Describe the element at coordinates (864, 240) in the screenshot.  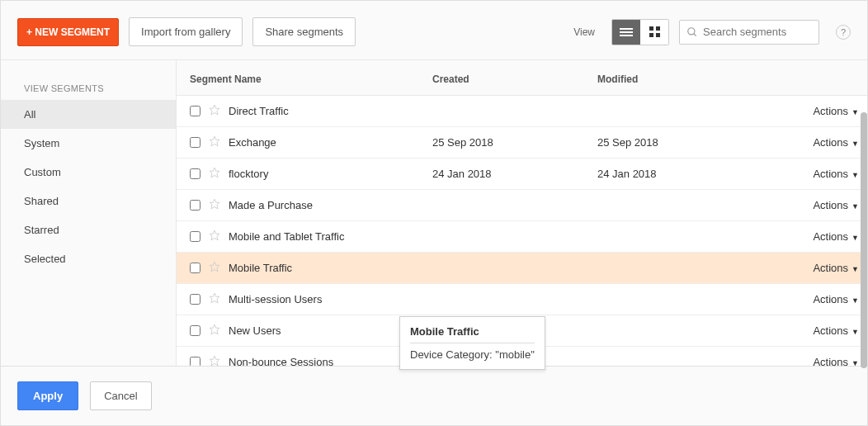
I see `scrollbar` at that location.